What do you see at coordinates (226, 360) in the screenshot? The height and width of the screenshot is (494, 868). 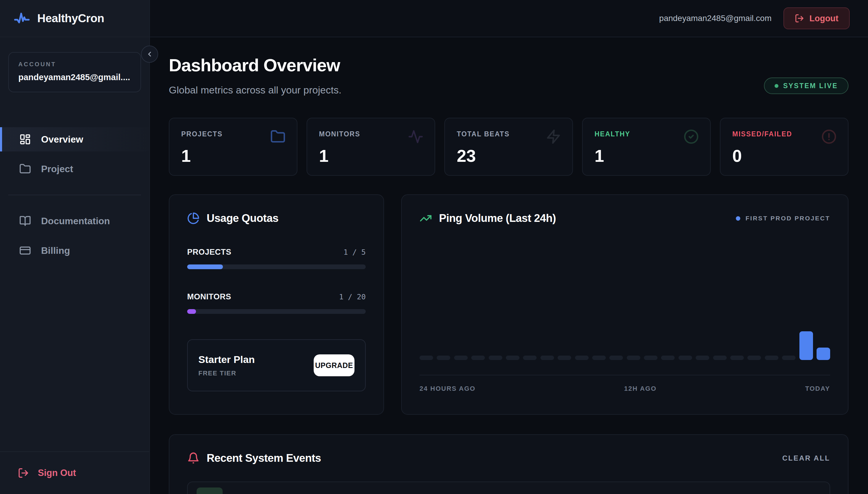 I see `plan-name: Starter Plan` at bounding box center [226, 360].